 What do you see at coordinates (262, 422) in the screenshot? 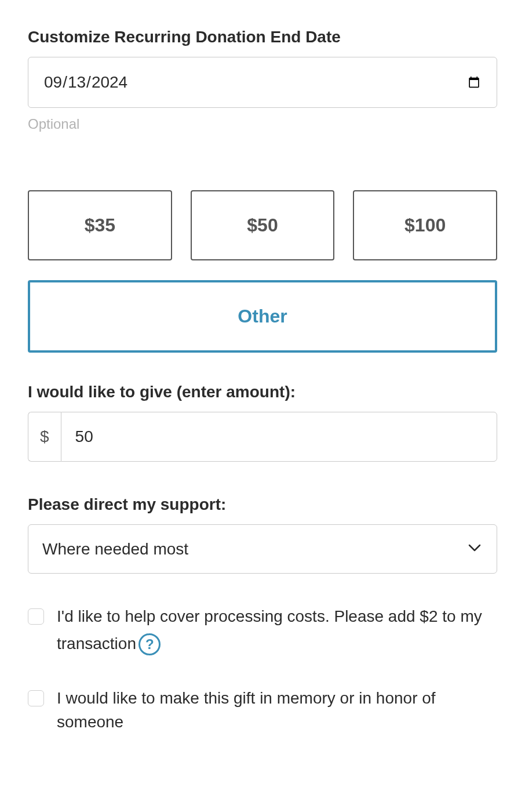
I see `give-amount-section: I would like to give (enter amount): $` at bounding box center [262, 422].